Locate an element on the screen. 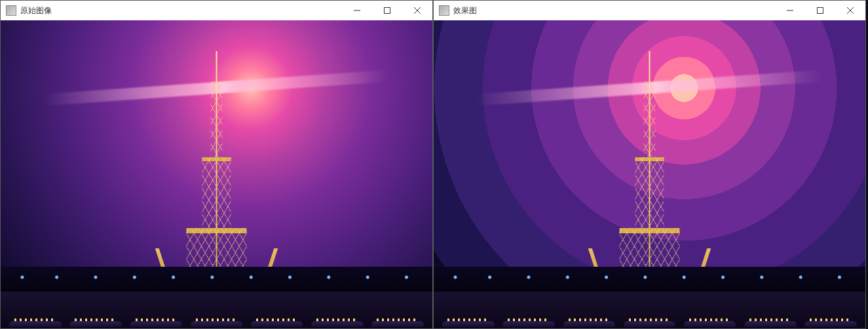 This screenshot has height=329, width=868. window-title: 原始图像 is located at coordinates (181, 10).